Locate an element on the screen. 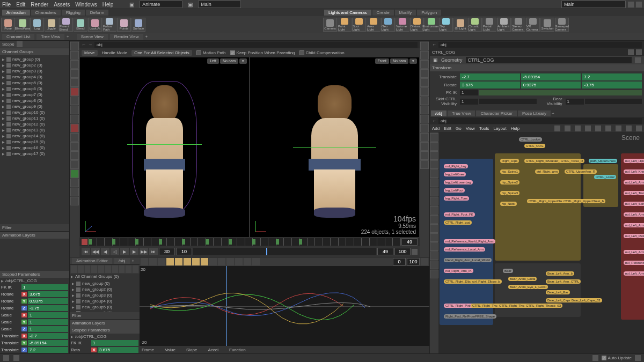 The width and height of the screenshot is (644, 362). one-for-all-btn: One For All Selected Objects is located at coordinates (162, 53).